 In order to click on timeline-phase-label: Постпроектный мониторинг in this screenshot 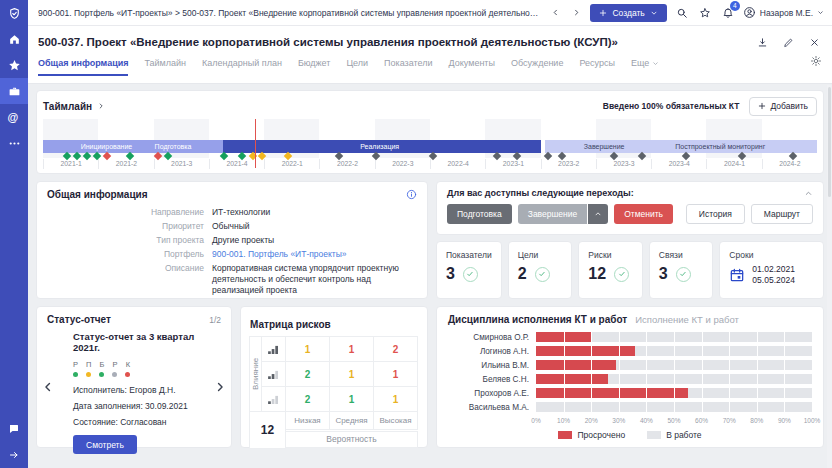, I will do `click(720, 146)`.